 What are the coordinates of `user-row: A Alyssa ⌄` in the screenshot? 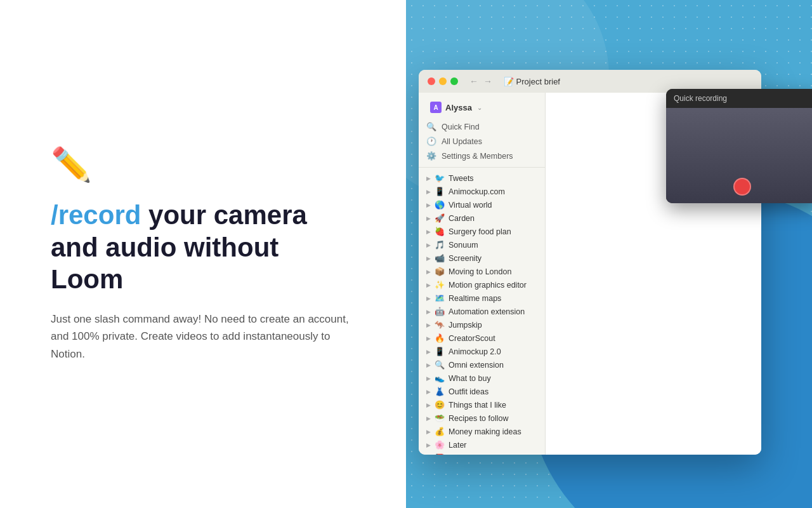 It's located at (482, 107).